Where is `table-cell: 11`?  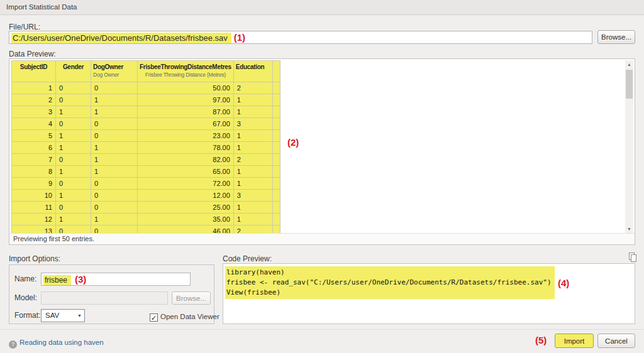 table-cell: 11 is located at coordinates (34, 207).